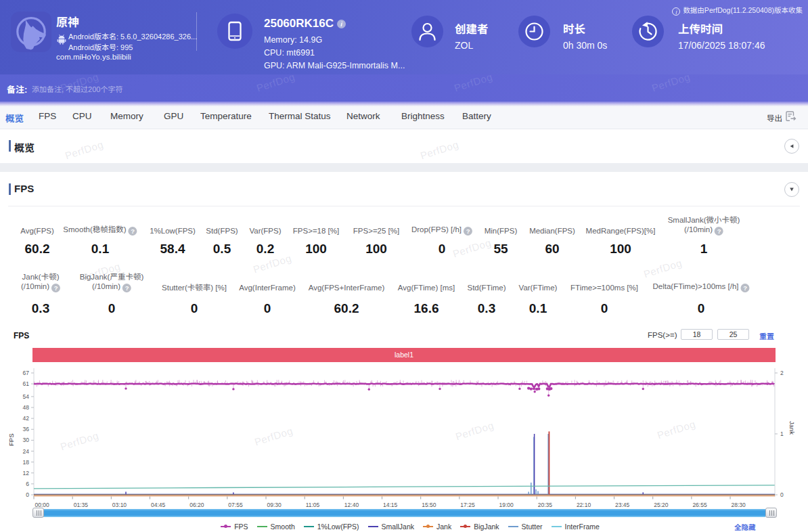 The image size is (808, 532). I want to click on metric-label: FTime>=100ms [%], so click(604, 282).